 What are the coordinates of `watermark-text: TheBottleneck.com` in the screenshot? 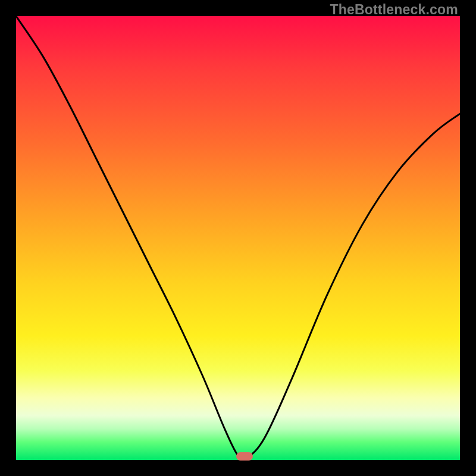 It's located at (394, 10).